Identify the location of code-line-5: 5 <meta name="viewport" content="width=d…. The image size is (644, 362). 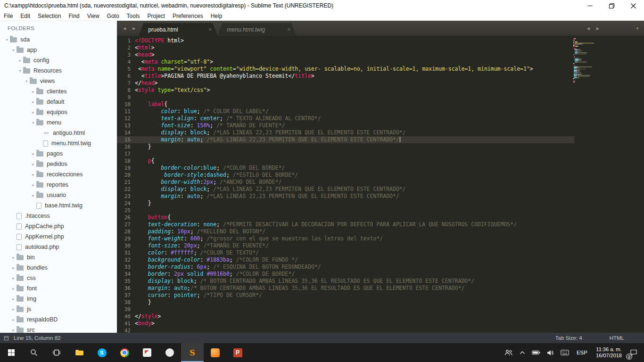
(346, 69).